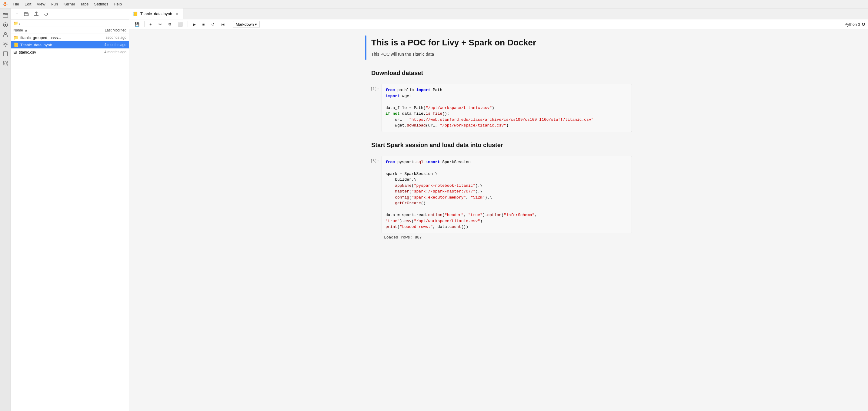 The image size is (868, 411). What do you see at coordinates (16, 38) in the screenshot?
I see `folder-icon: 📁` at bounding box center [16, 38].